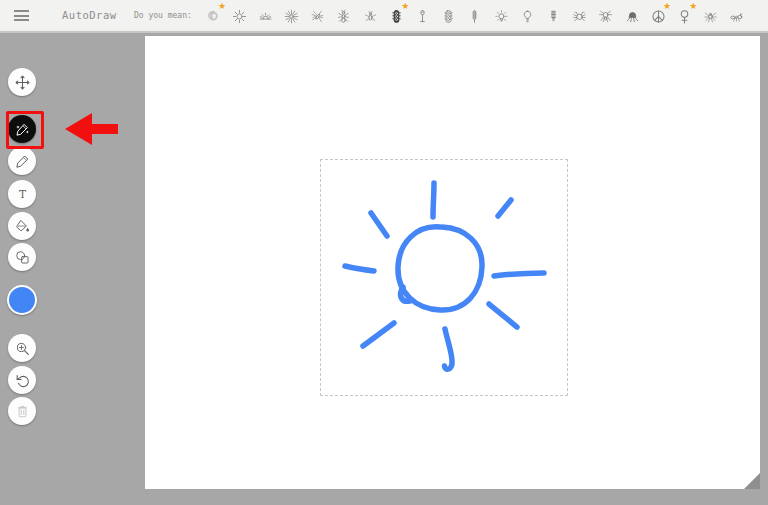 This screenshot has width=768, height=505. What do you see at coordinates (475, 16) in the screenshot?
I see `suggestion-bar: ★★★★` at bounding box center [475, 16].